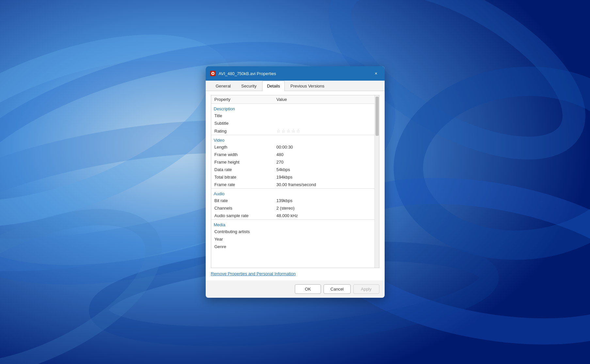 This screenshot has height=364, width=590. What do you see at coordinates (324, 247) in the screenshot?
I see `val-genre` at bounding box center [324, 247].